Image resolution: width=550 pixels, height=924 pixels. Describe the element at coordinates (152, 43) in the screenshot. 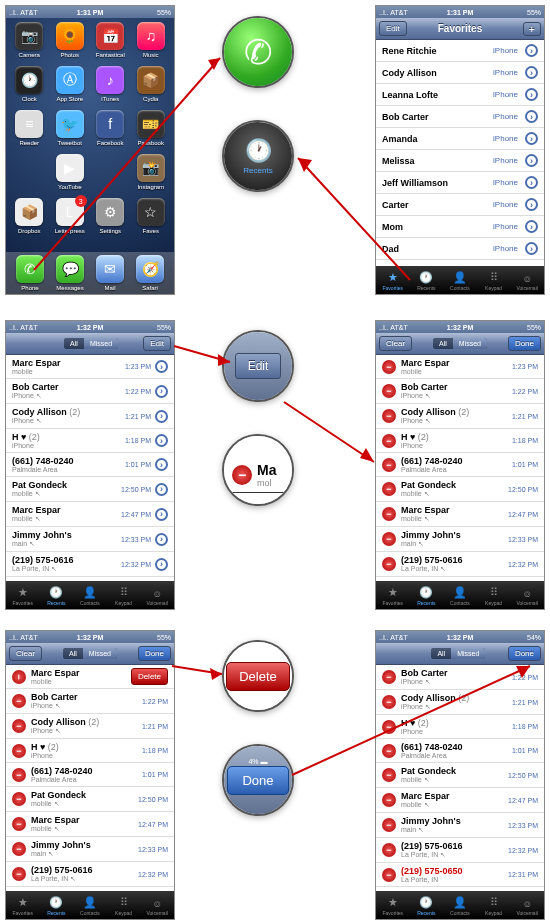

I see `app-music: ♫Music` at that location.